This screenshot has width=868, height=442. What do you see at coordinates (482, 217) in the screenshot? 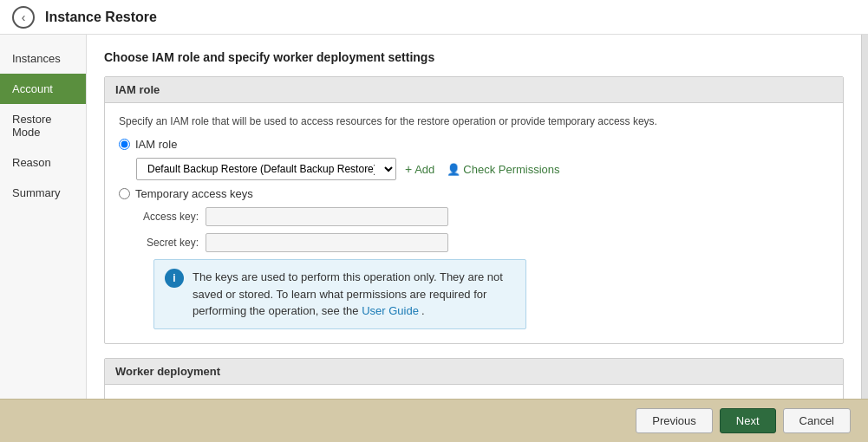
I see `access-key-row: Access key:` at bounding box center [482, 217].